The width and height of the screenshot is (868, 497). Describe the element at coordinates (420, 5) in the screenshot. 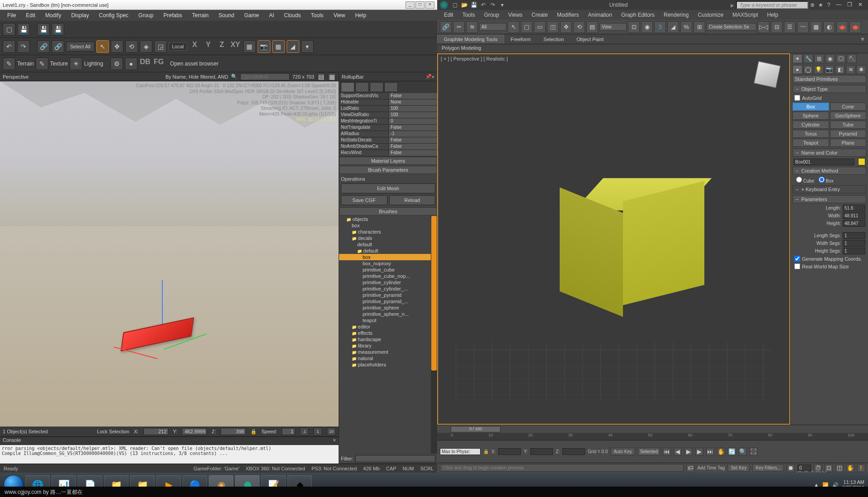

I see `maximize-button: □` at that location.